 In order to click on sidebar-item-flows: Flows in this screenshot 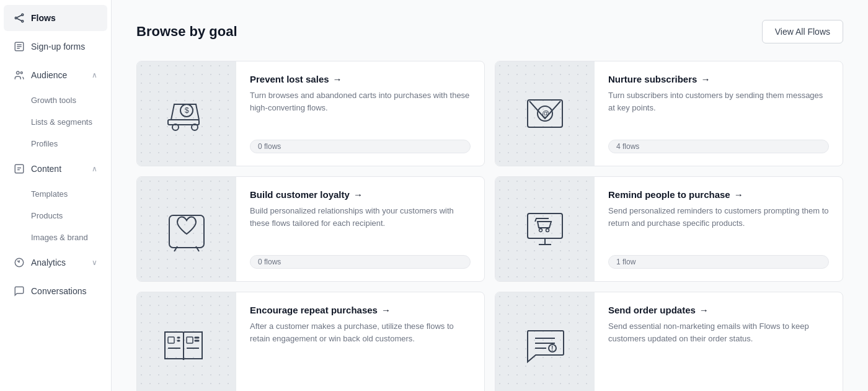, I will do `click(56, 18)`.